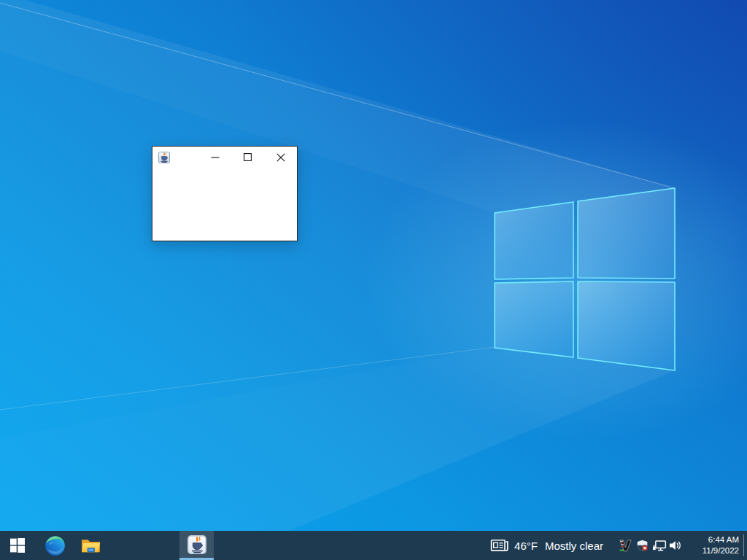  Describe the element at coordinates (716, 551) in the screenshot. I see `clock-date: 11/9/2022` at that location.